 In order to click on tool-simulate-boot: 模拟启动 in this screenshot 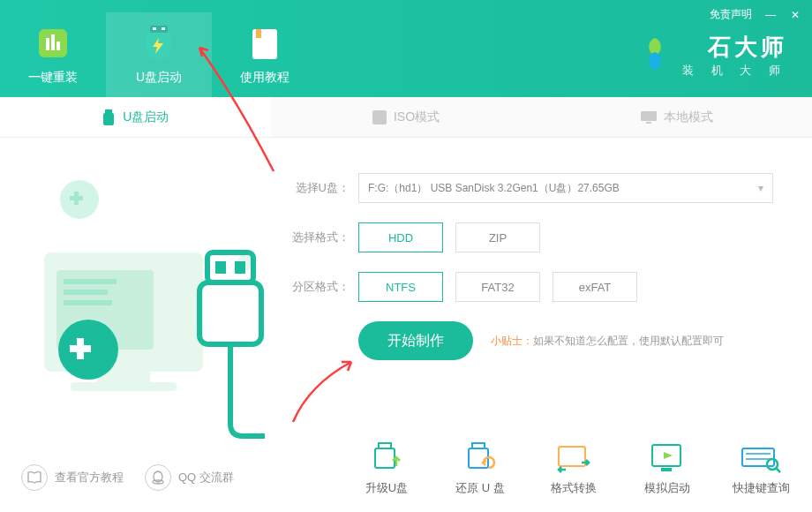, I will do `click(667, 469)`.